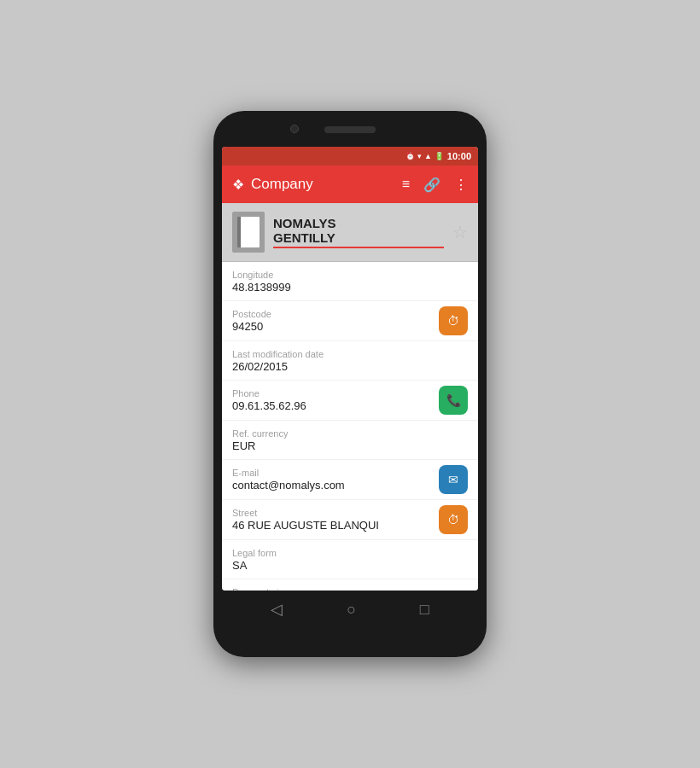 Image resolution: width=700 pixels, height=768 pixels. I want to click on phone-action-button: 📞, so click(453, 400).